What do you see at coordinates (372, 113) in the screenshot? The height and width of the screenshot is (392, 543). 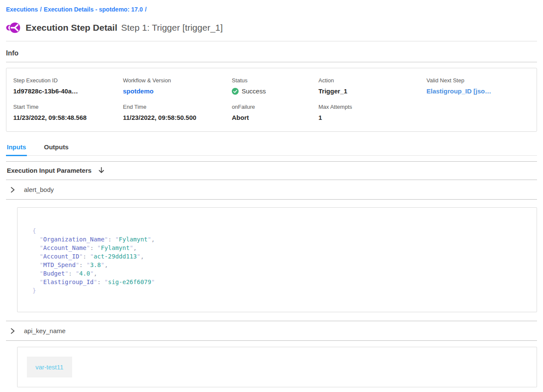 I see `field-max-attempts: Max Attempts 1` at bounding box center [372, 113].